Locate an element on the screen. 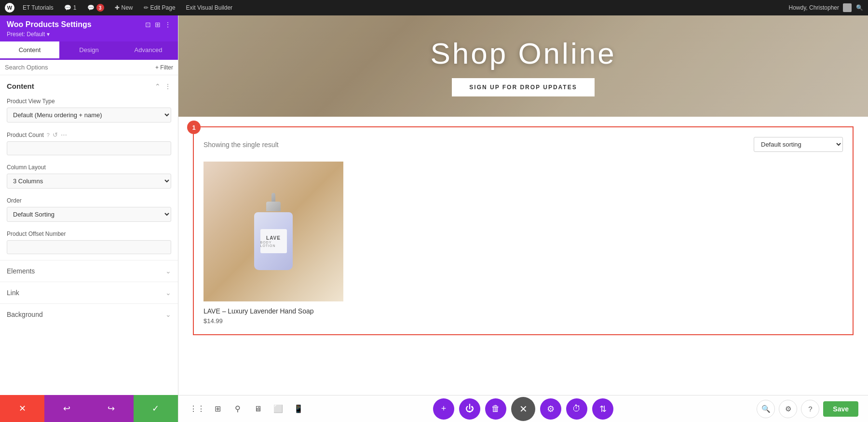  product-offset-label: Product Offset Number is located at coordinates (89, 234).